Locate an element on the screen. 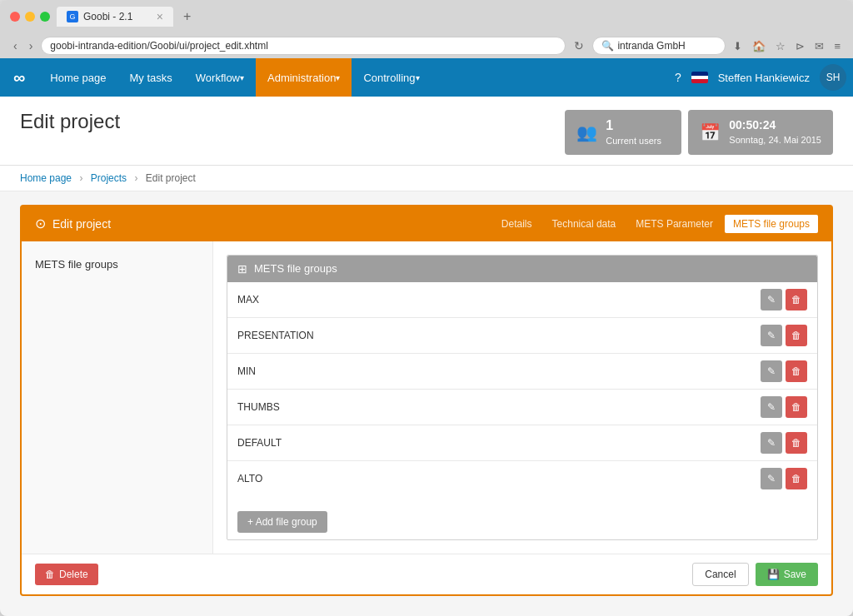 The image size is (853, 616). tab-favicon: G is located at coordinates (72, 17).